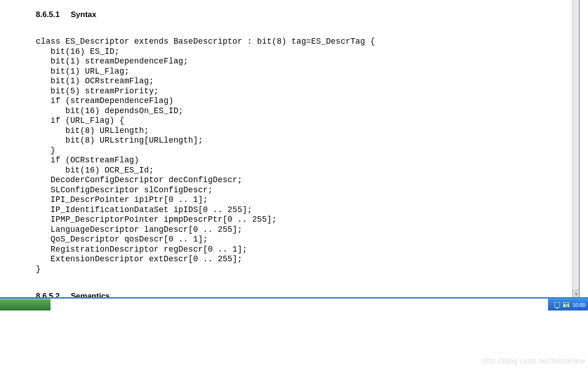 This screenshot has width=588, height=368. Describe the element at coordinates (566, 305) in the screenshot. I see `ve-tray-icon` at that location.